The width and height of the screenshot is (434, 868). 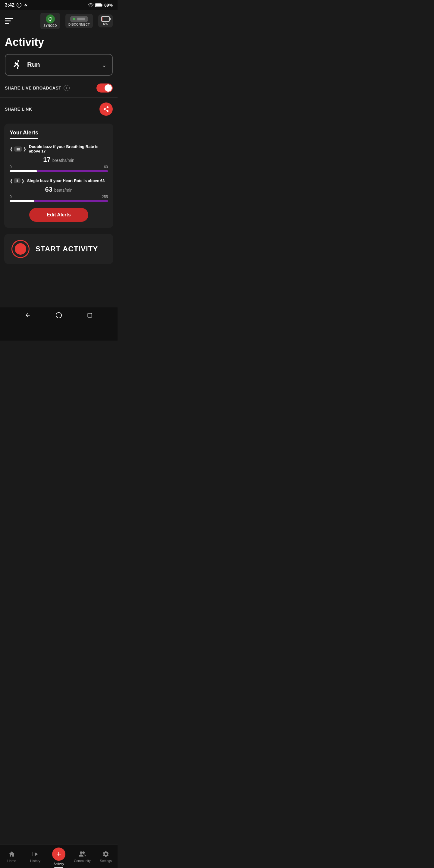 What do you see at coordinates (35, 856) in the screenshot?
I see `nav-item-history: History` at bounding box center [35, 856].